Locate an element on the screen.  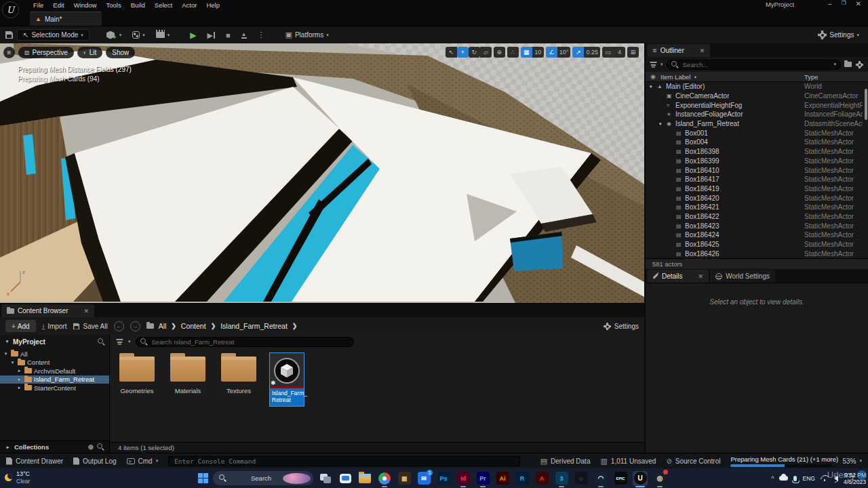
add-actor-button: + ▾ is located at coordinates (114, 35).